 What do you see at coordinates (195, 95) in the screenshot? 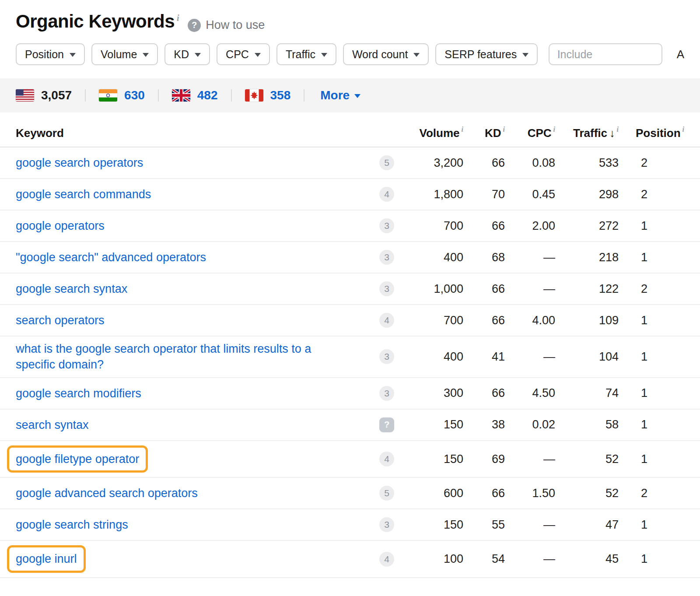
I see `country-tab-united-kingdom: 482` at bounding box center [195, 95].